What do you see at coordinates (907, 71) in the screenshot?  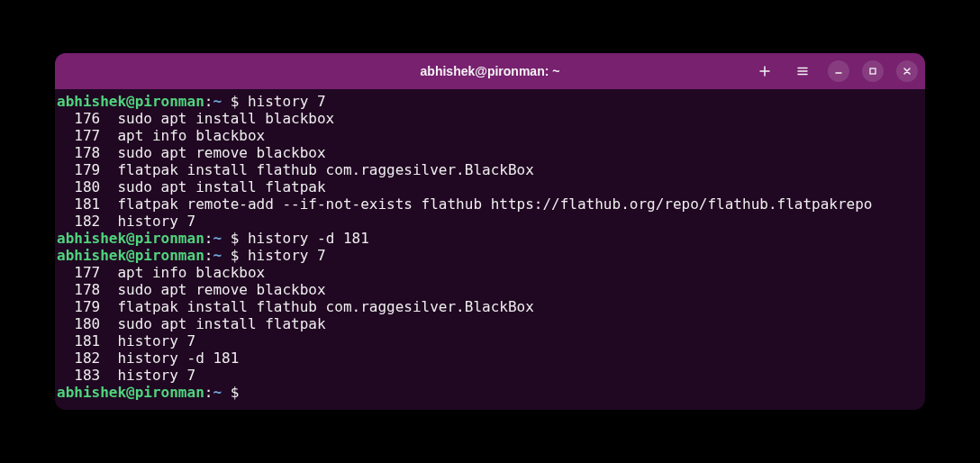 I see `close-button` at bounding box center [907, 71].